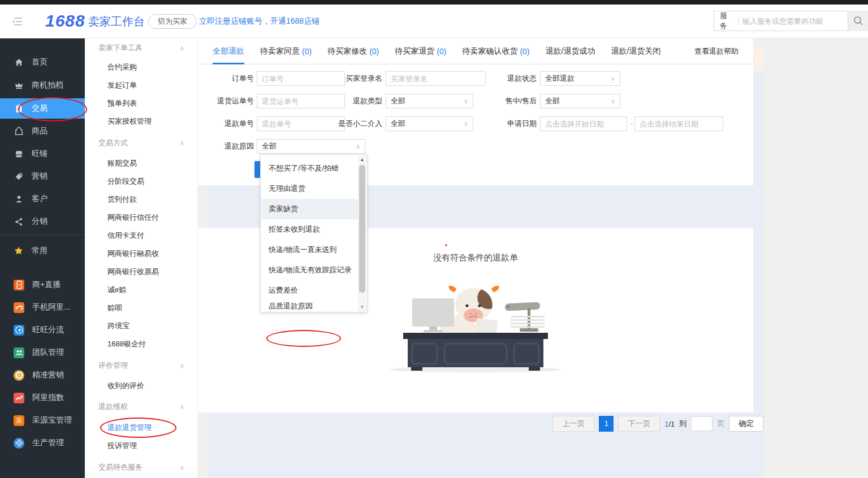 This screenshot has height=478, width=868. I want to click on submenu-item-refund-return-management: 退款退货管理, so click(150, 428).